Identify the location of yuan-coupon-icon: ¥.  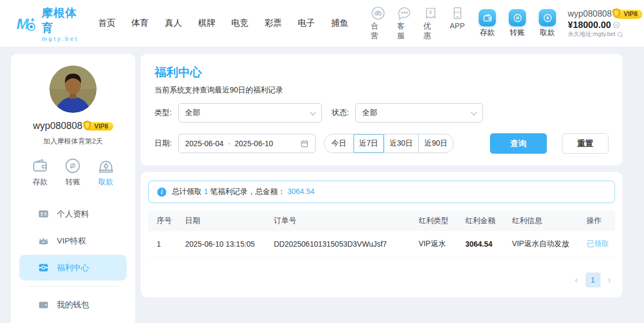
(430, 13).